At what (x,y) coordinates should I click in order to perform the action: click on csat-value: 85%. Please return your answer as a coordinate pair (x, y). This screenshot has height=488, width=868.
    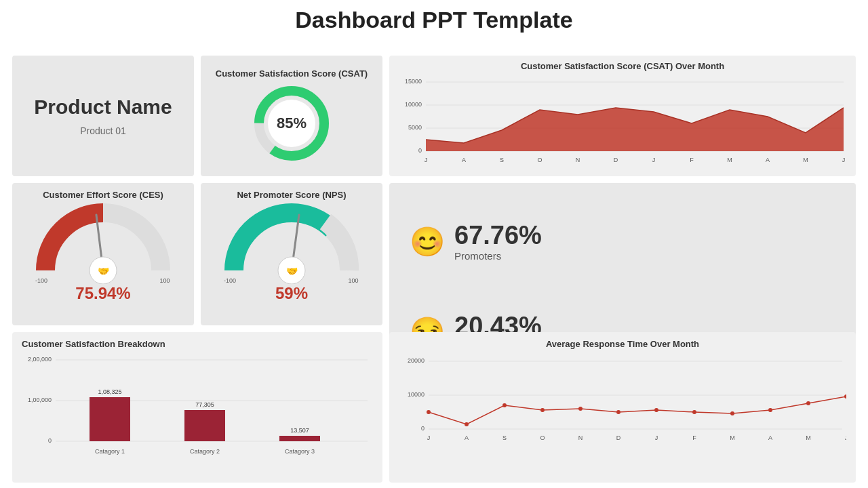
    Looking at the image, I should click on (292, 123).